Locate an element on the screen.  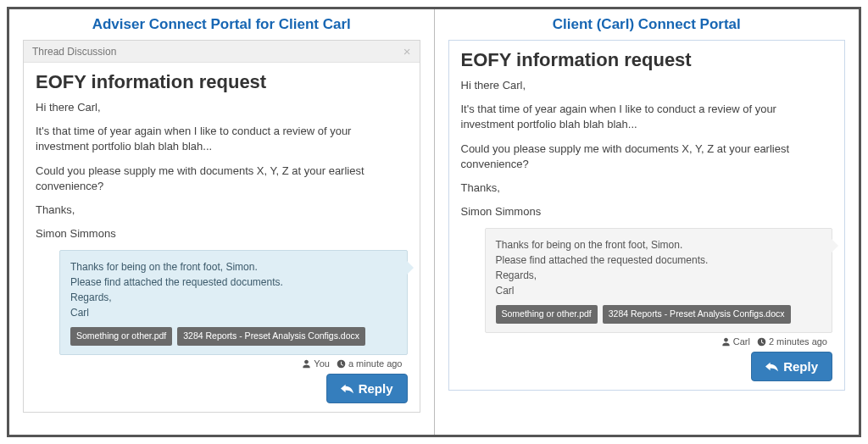
client-pane-title: Client (Carl) Connect Portal is located at coordinates (648, 25).